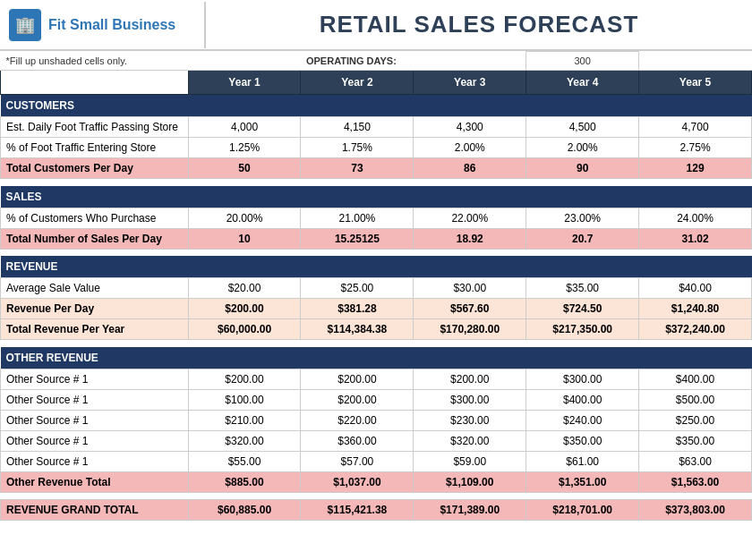 This screenshot has width=752, height=560. I want to click on table-row: Total Customers Per Day 50 73 86 90 129, so click(376, 168).